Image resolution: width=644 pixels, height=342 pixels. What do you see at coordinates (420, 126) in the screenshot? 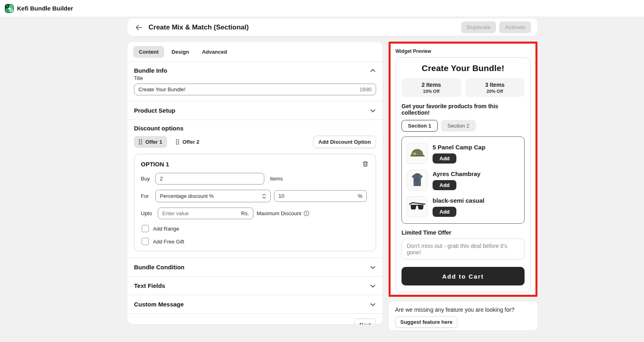
I see `section-1-tab: Section 1` at bounding box center [420, 126].